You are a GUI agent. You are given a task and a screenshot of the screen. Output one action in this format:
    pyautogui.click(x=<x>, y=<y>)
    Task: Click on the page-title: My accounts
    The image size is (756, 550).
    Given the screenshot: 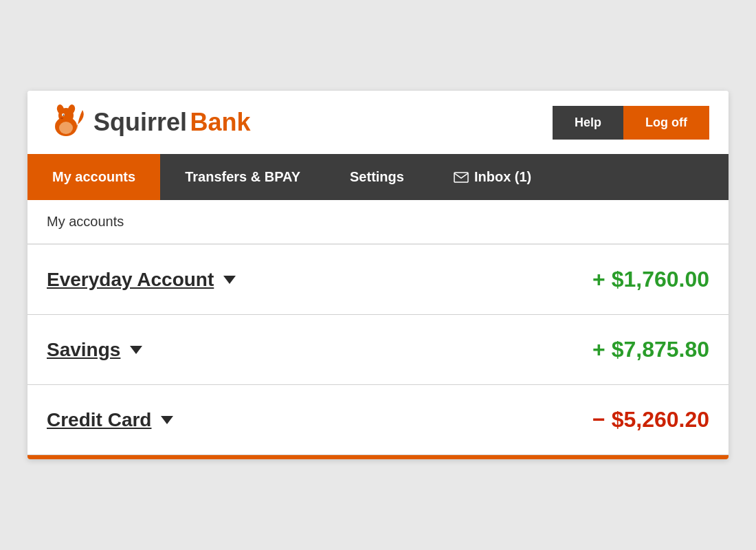 What is the action you would take?
    pyautogui.click(x=85, y=221)
    